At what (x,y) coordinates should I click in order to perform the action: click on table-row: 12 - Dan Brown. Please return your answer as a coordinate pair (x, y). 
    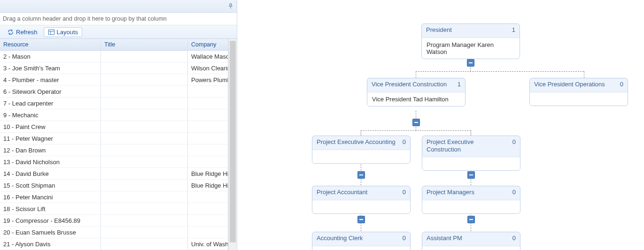
    Looking at the image, I should click on (114, 150).